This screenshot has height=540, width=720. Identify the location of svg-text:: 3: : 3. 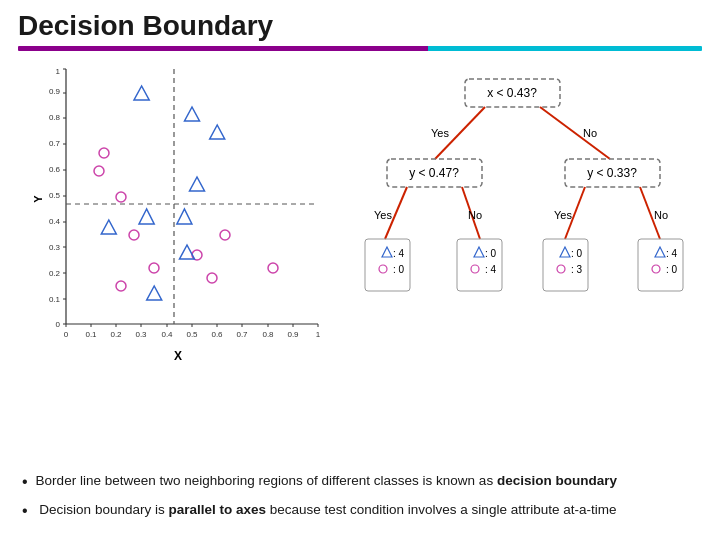
(577, 270).